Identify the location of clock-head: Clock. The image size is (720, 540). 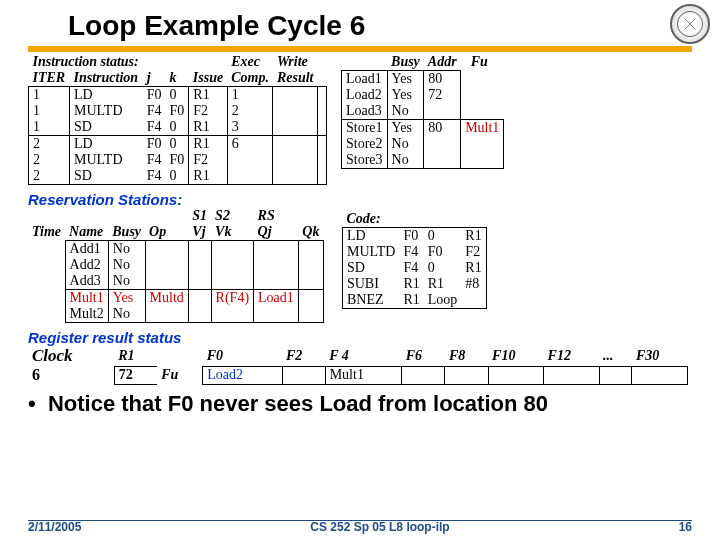
(71, 356).